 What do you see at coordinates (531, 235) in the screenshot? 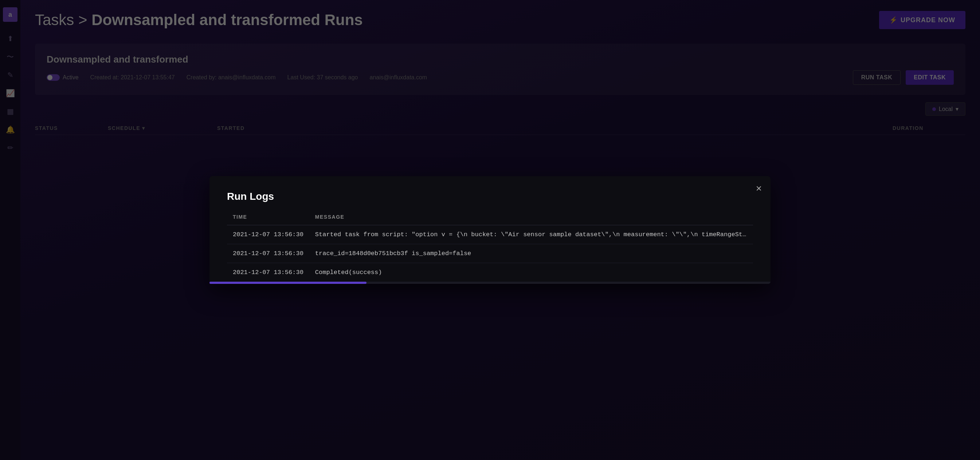
I see `log-message: Started task from script: "option v = {\…` at bounding box center [531, 235].